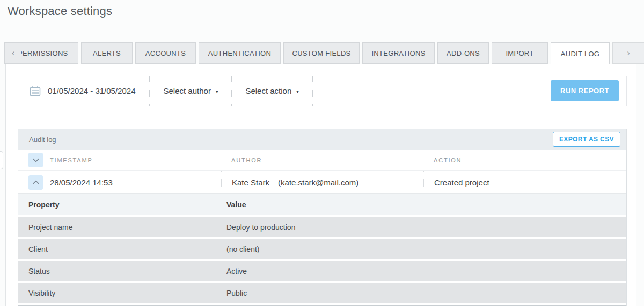 Image resolution: width=644 pixels, height=306 pixels. What do you see at coordinates (128, 271) in the screenshot?
I see `detail-property: Status` at bounding box center [128, 271].